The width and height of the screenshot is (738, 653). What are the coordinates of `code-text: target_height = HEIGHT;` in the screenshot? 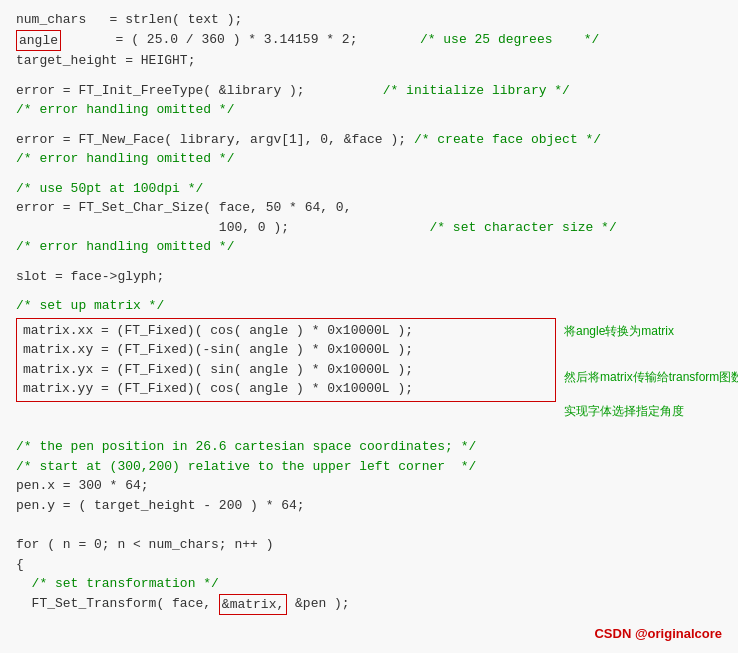 It's located at (106, 61).